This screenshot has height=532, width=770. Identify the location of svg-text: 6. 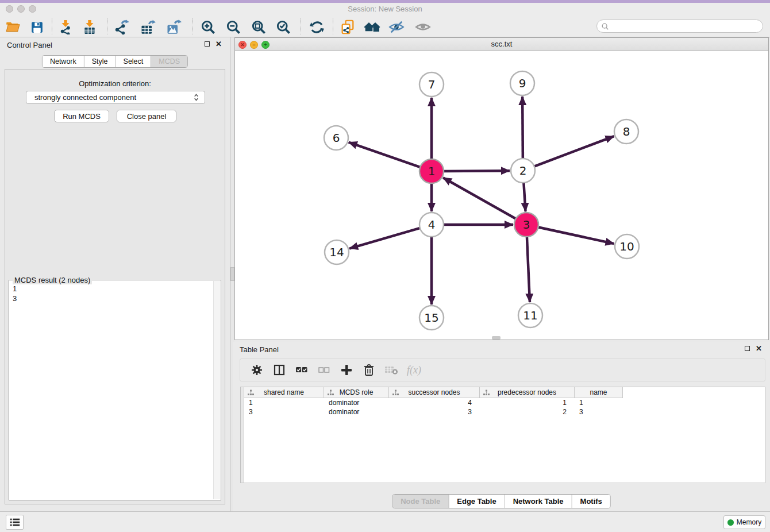
(337, 138).